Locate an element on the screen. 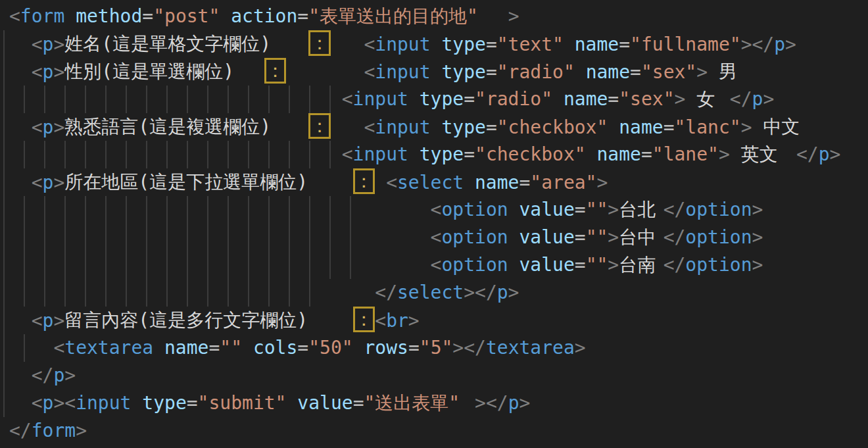  code-token-plain: 台南 is located at coordinates (640, 265).